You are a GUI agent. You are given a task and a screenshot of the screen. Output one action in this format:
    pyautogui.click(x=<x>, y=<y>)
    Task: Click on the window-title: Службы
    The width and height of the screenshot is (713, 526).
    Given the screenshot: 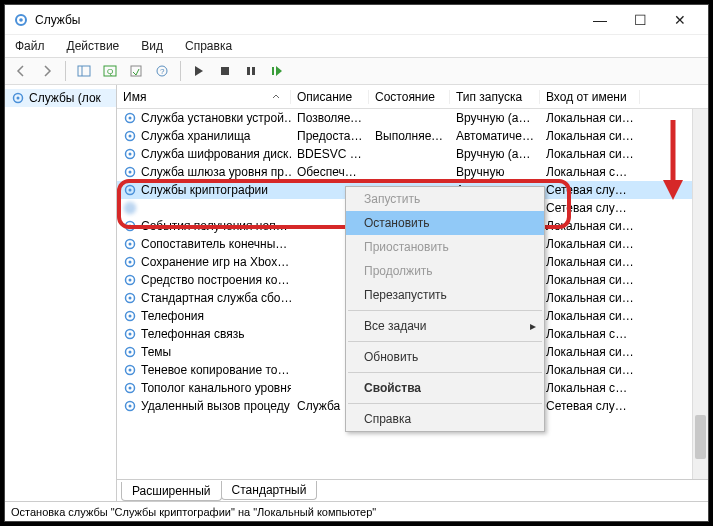 What is the action you would take?
    pyautogui.click(x=308, y=20)
    